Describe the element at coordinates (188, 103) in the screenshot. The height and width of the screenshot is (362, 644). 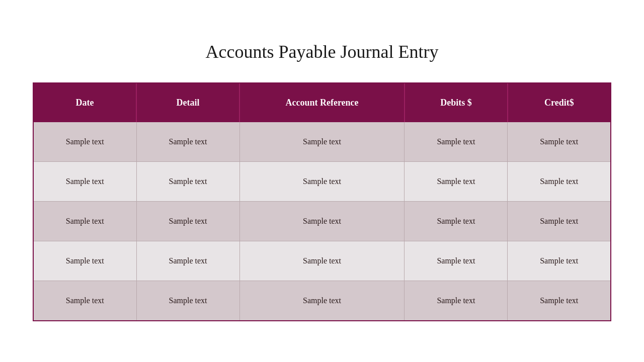
I see `column-header: Detail` at that location.